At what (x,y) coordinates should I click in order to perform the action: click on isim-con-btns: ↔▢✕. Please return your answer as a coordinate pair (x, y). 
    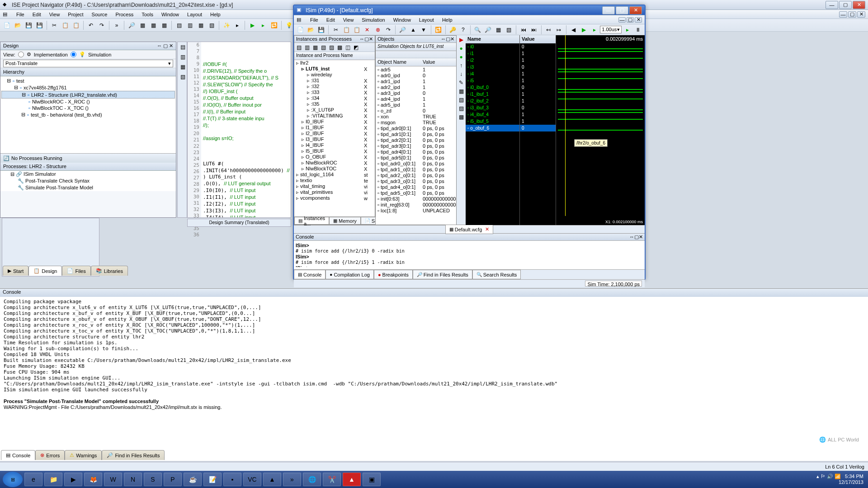
    Looking at the image, I should click on (636, 237).